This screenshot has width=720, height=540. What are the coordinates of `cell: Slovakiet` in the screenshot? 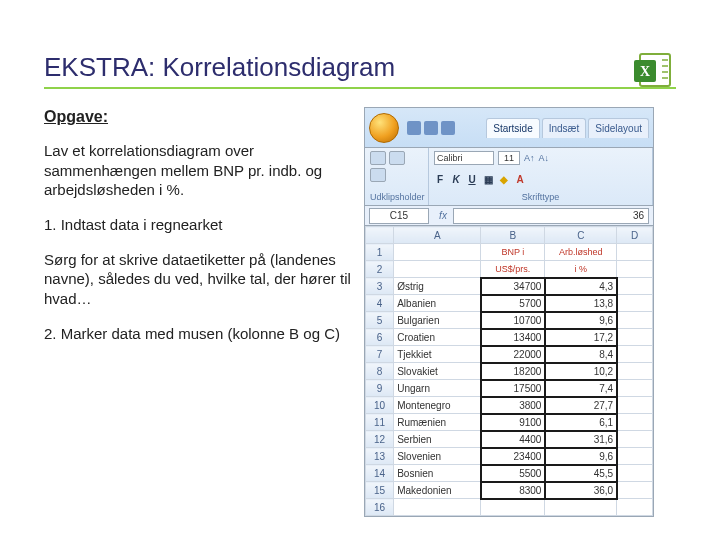 It's located at (438, 372).